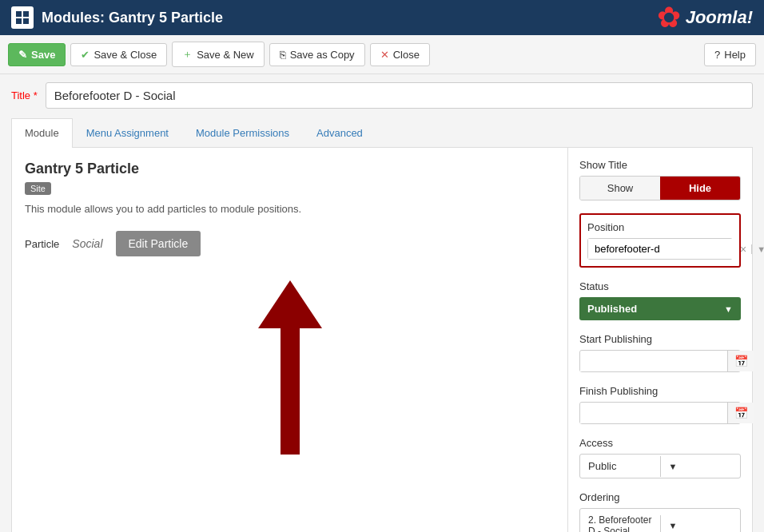 Image resolution: width=764 pixels, height=532 pixels. Describe the element at coordinates (660, 520) in the screenshot. I see `ordering-select: 2. Beforefooter D - Social ▼` at that location.